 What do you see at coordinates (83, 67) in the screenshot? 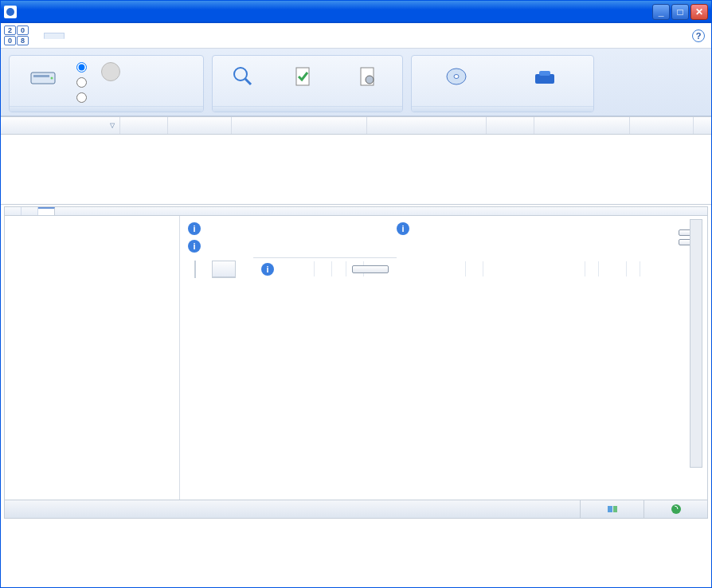
I see `radio-smartplacement` at bounding box center [83, 67].